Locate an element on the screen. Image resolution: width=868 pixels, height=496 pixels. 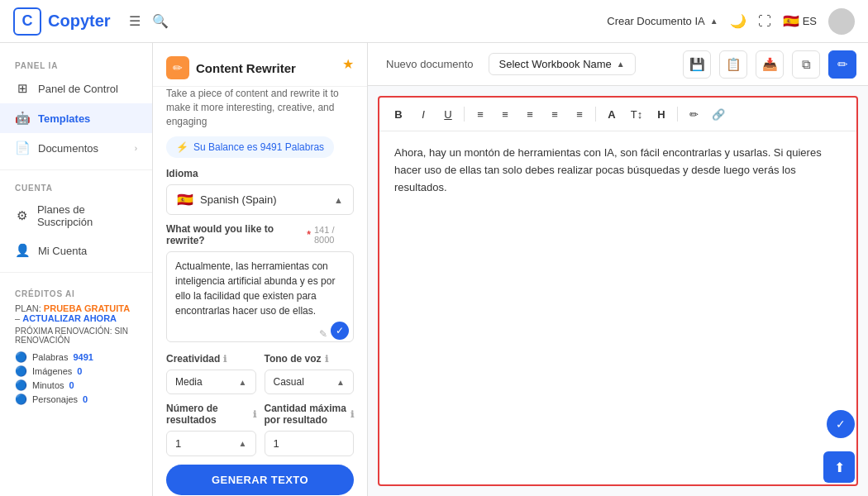
search-icon: 🔍 is located at coordinates (160, 21).